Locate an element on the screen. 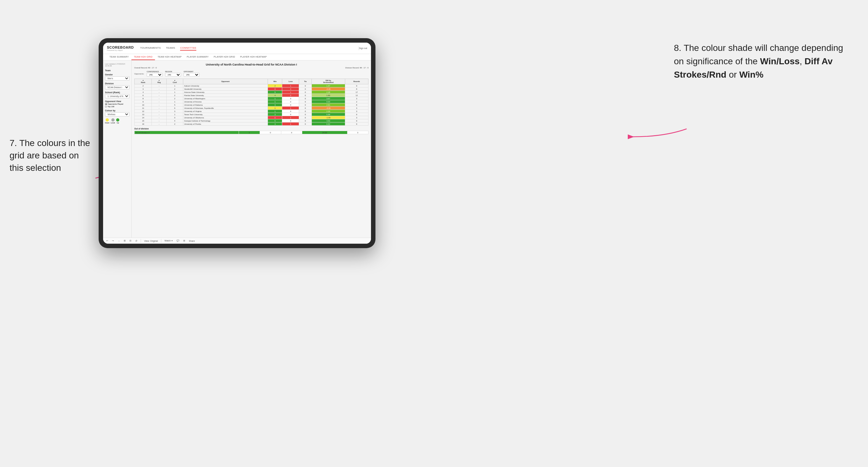 Image resolution: width=868 pixels, height=467 pixels. redo-button: ↪ is located at coordinates (113, 241).